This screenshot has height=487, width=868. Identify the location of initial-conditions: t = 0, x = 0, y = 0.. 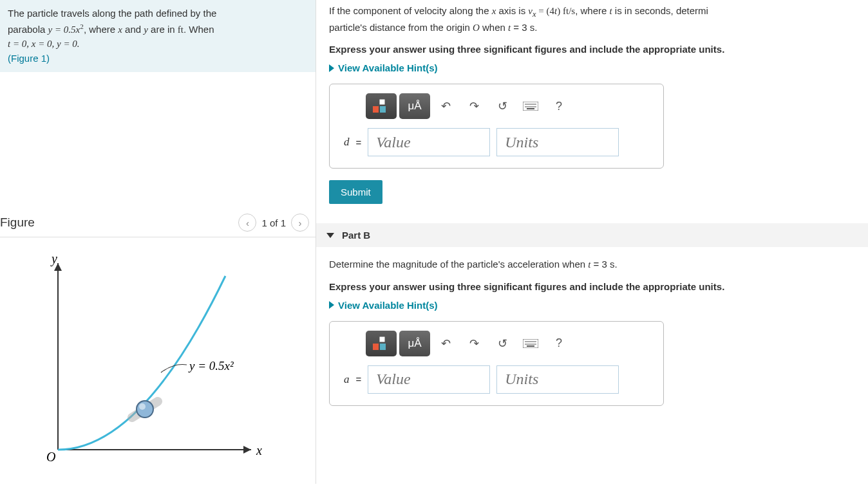
(44, 44).